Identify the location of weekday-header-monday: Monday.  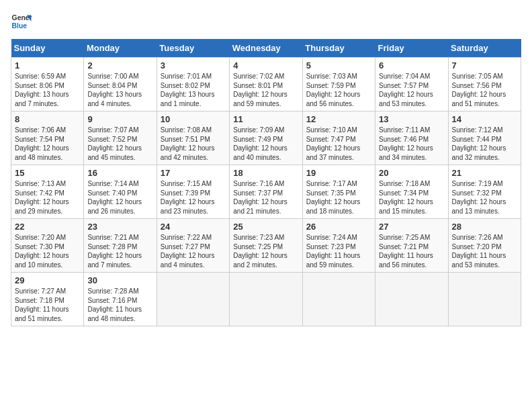
(120, 48).